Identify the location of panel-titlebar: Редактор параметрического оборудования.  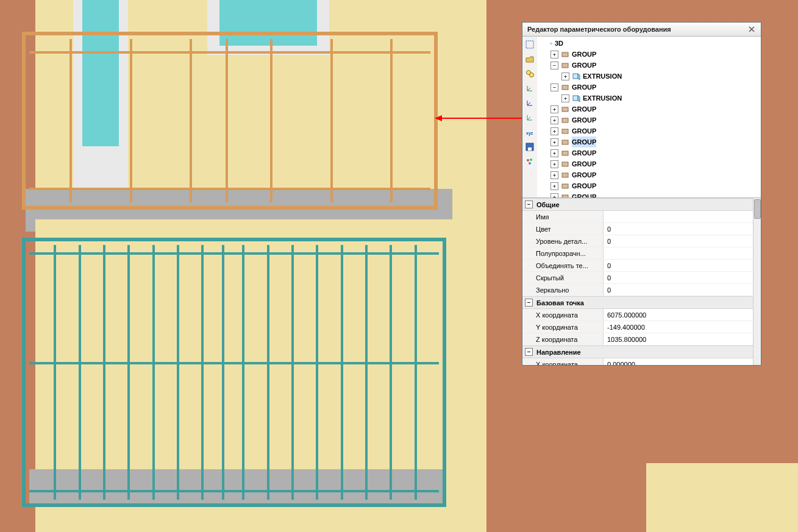
(641, 29).